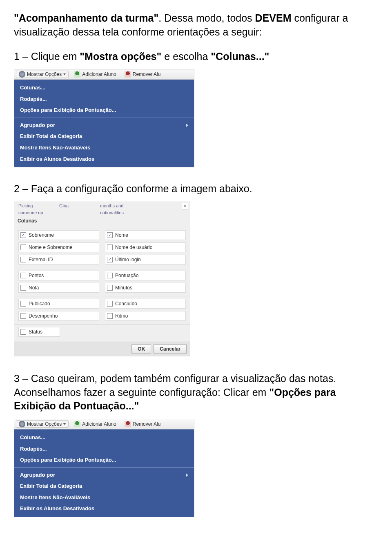 This screenshot has height=549, width=392. I want to click on checkbox-label: Minutos, so click(124, 288).